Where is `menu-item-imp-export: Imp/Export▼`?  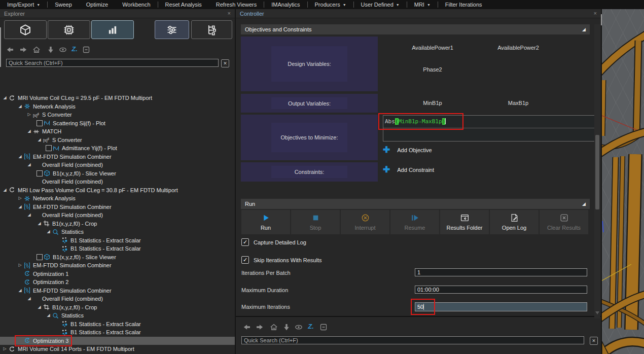
menu-item-imp-export: Imp/Export▼ is located at coordinates (23, 5).